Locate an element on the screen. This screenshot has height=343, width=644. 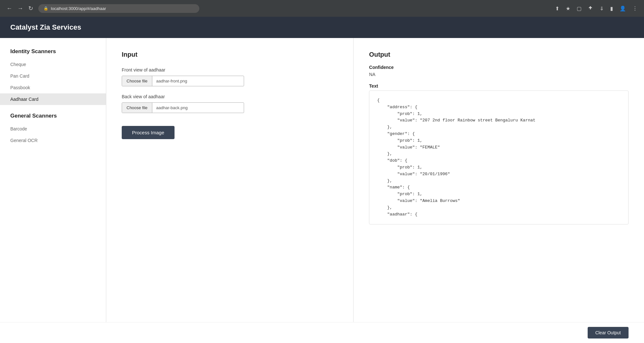
identity-scanners-group: Identity Scanners Cheque Pan Card Passbo… is located at coordinates (53, 77).